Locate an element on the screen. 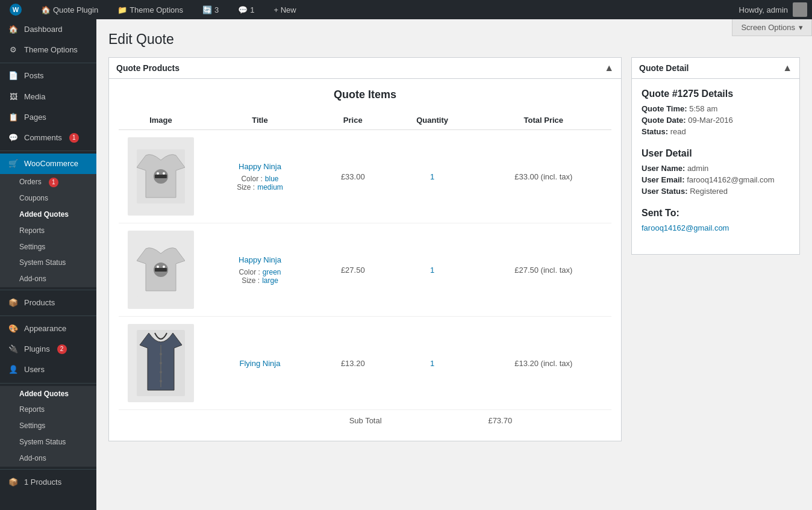  quote-status-row: Status: read is located at coordinates (716, 131).